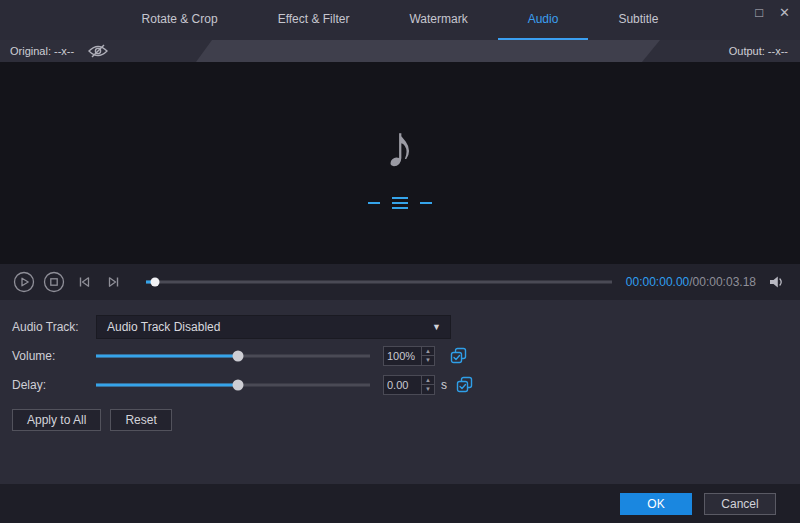 This screenshot has height=523, width=800. I want to click on delay-row: Delay: ▲ ▼ s, so click(400, 384).